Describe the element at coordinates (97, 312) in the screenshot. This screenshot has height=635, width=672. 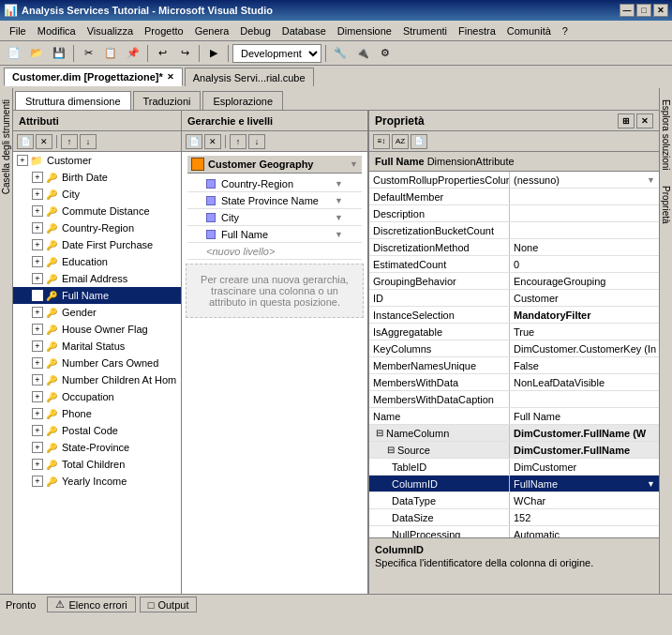
I see `list-item-gender: + 🔑 Gender` at that location.